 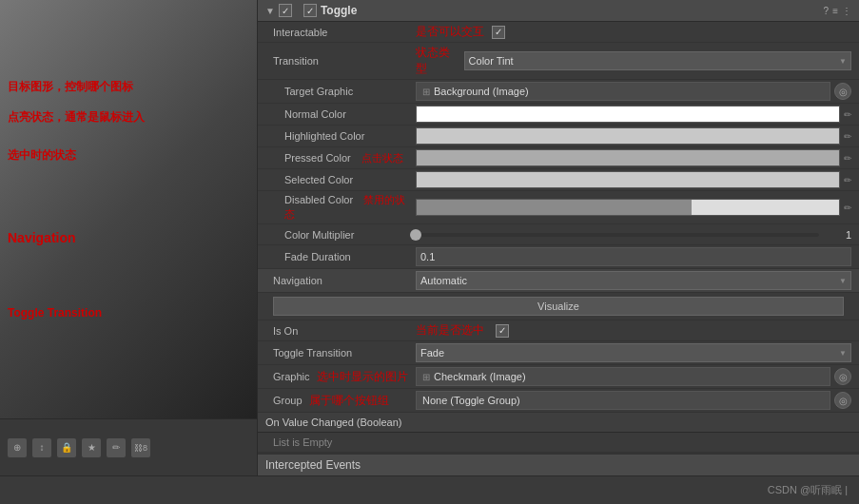 What do you see at coordinates (344, 377) in the screenshot?
I see `graphic-label: Graphic 选中时显示的图片` at bounding box center [344, 377].